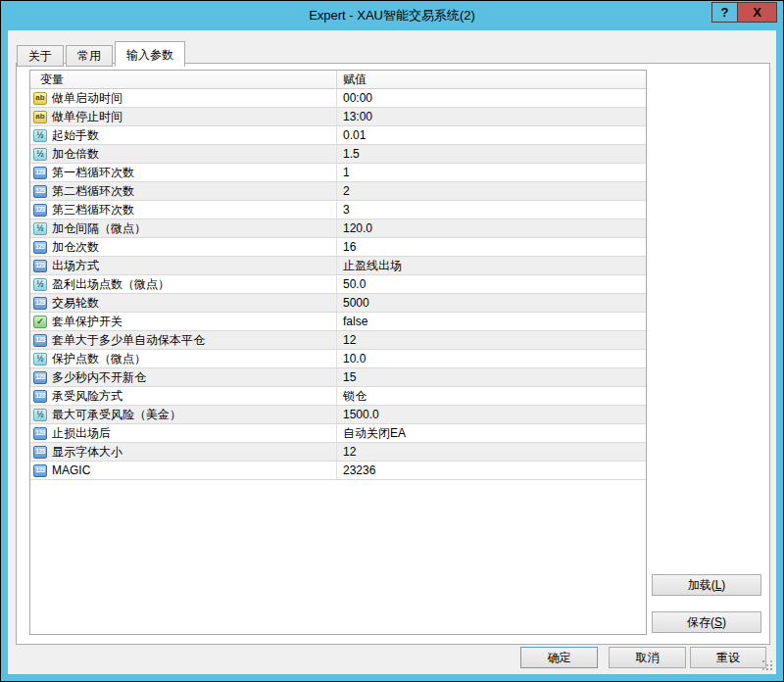  I want to click on param-row: 123 第三档循环次数 3, so click(338, 210).